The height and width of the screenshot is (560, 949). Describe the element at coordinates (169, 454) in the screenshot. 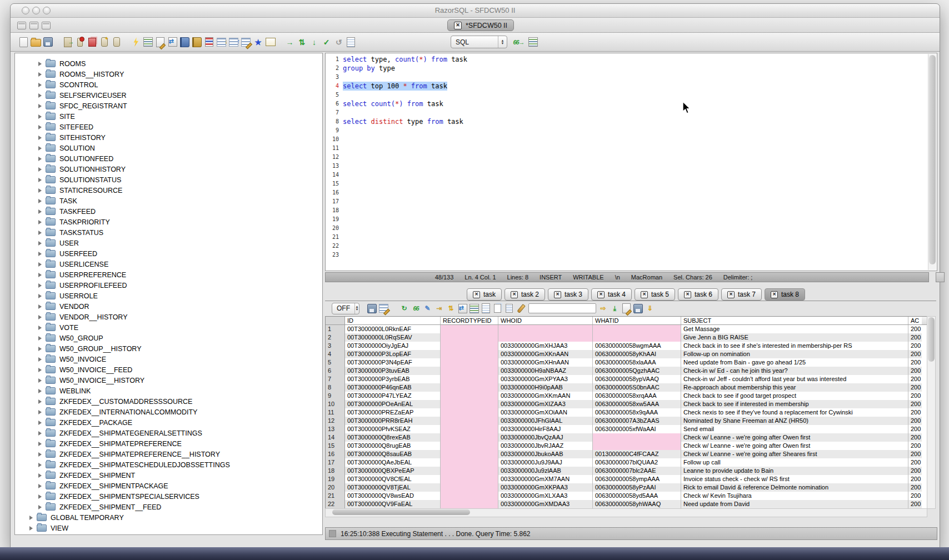

I see `tree-item-zkfedex__shipmatepreference__history: ZKFEDEX__SHIPMATEPREFERENCE__HISTORY` at that location.